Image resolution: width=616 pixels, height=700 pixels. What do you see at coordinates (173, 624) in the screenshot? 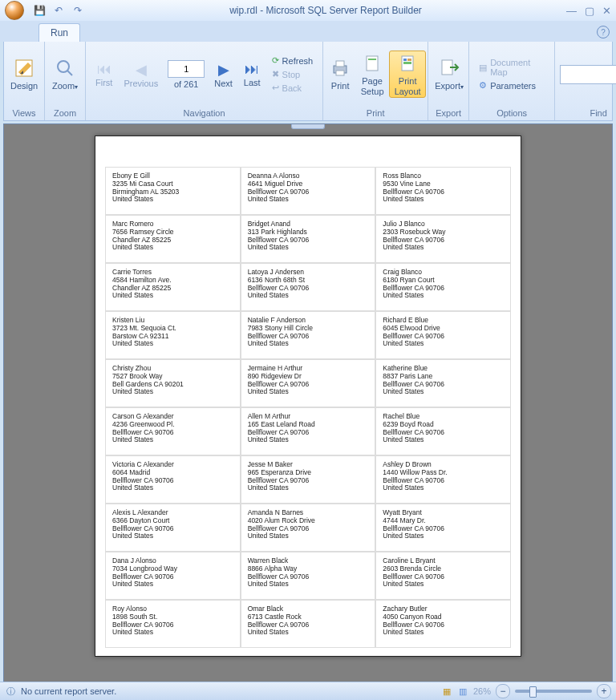
I see `address-label: Roy Alonso1898 South St.Bellflower CA 90…` at bounding box center [173, 624].